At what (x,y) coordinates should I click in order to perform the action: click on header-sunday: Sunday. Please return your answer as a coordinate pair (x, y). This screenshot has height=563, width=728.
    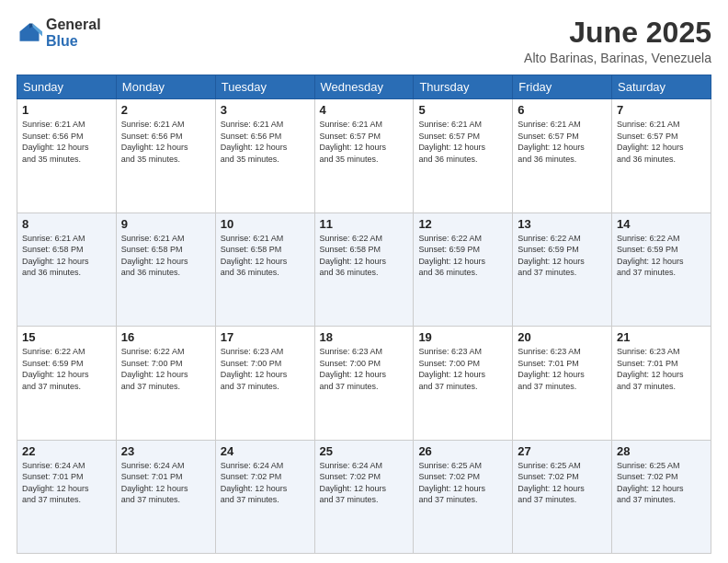
    Looking at the image, I should click on (67, 87).